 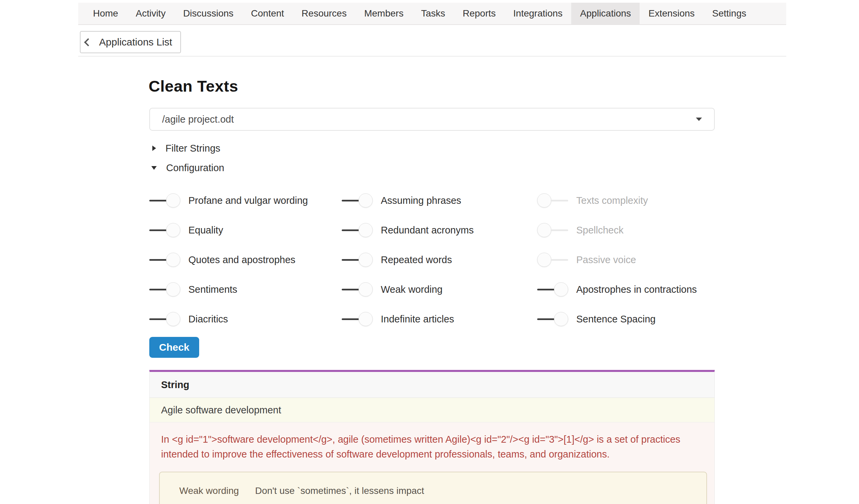 What do you see at coordinates (193, 149) in the screenshot?
I see `filter-strings-label: Filter Strings` at bounding box center [193, 149].